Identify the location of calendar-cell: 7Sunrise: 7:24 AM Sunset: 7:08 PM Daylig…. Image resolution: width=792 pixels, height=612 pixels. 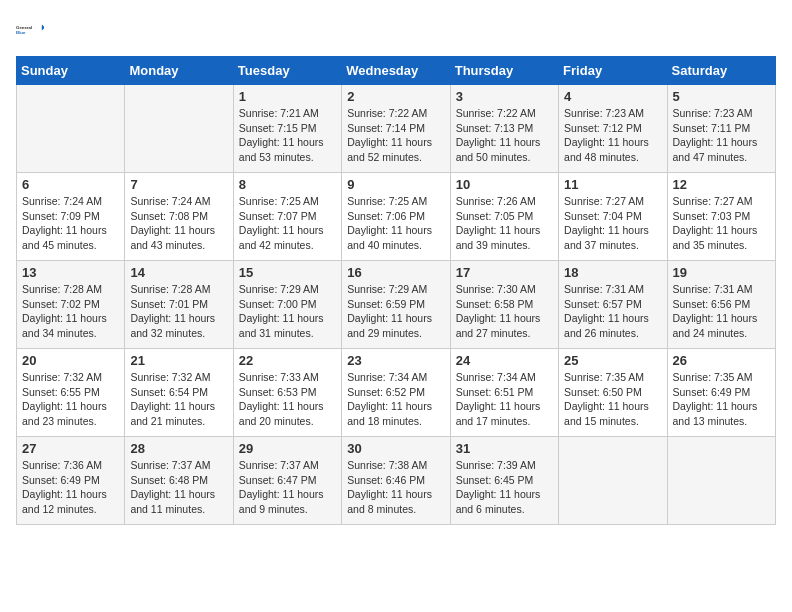
(179, 217).